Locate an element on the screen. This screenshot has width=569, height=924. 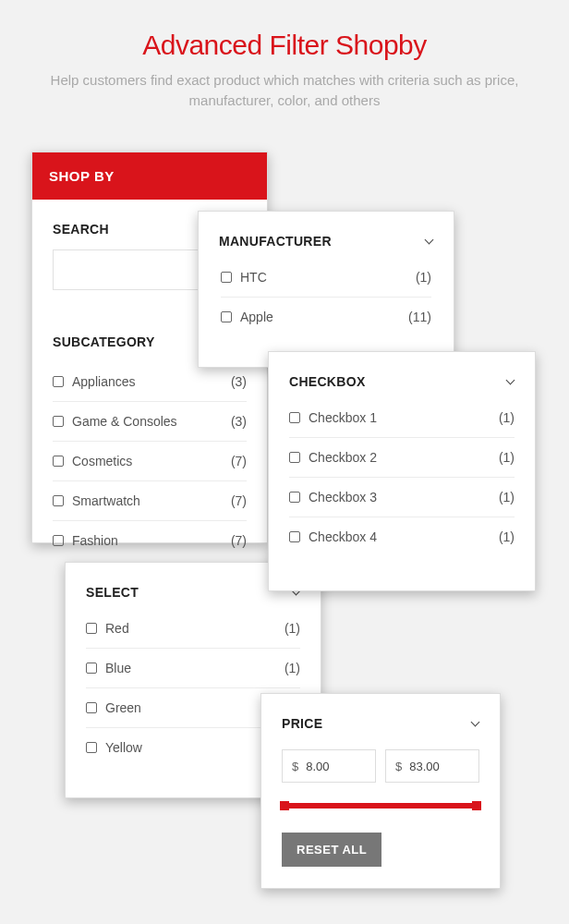
list-item-count: (11) is located at coordinates (419, 317).